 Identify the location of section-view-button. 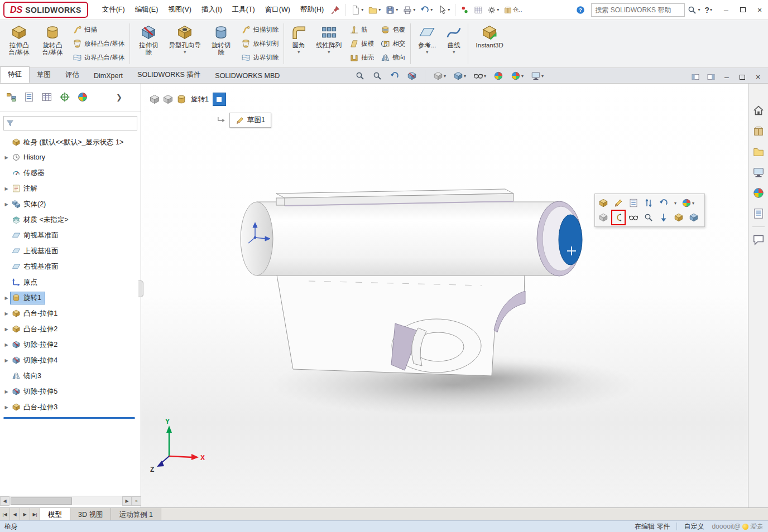
(412, 76).